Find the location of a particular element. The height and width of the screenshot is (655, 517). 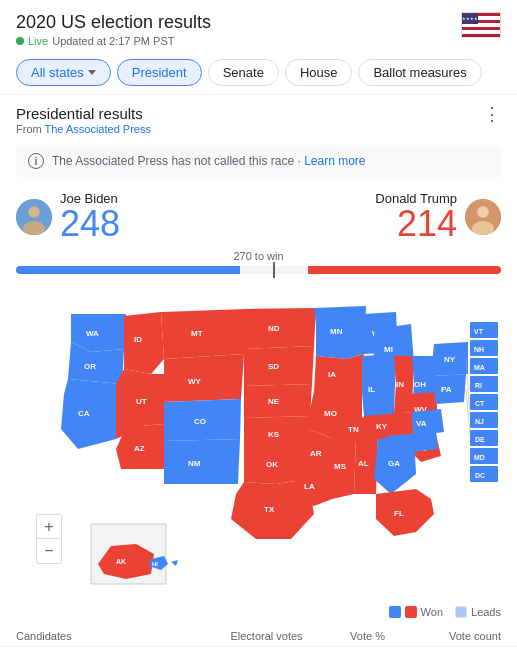

svg-text: VA is located at coordinates (422, 424).